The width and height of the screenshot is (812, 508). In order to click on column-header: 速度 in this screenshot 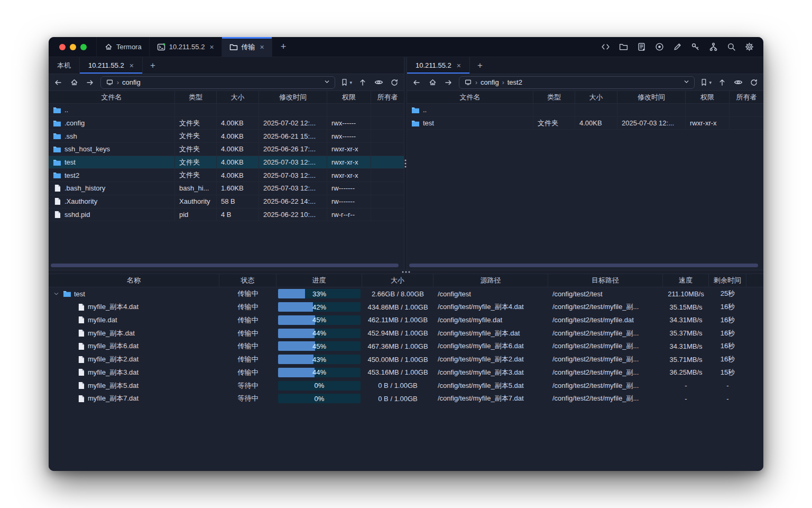, I will do `click(686, 280)`.